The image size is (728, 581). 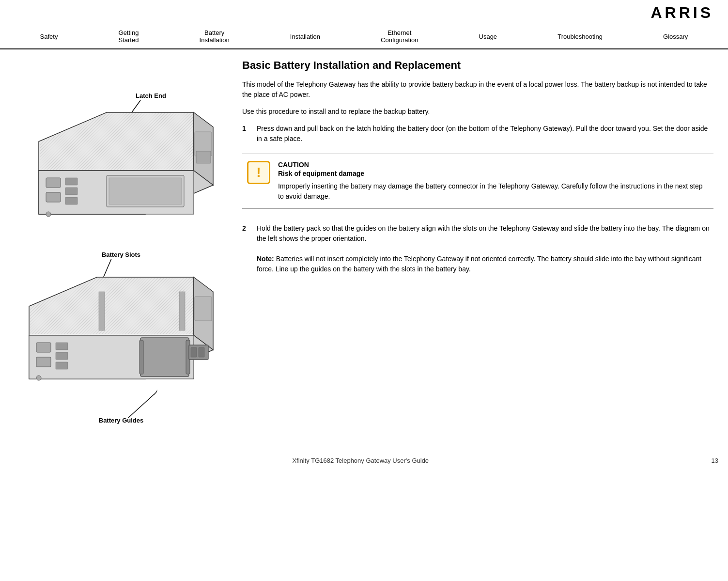 What do you see at coordinates (364, 37) in the screenshot?
I see `navigation: Safety Getting Started Battery Installat…` at bounding box center [364, 37].